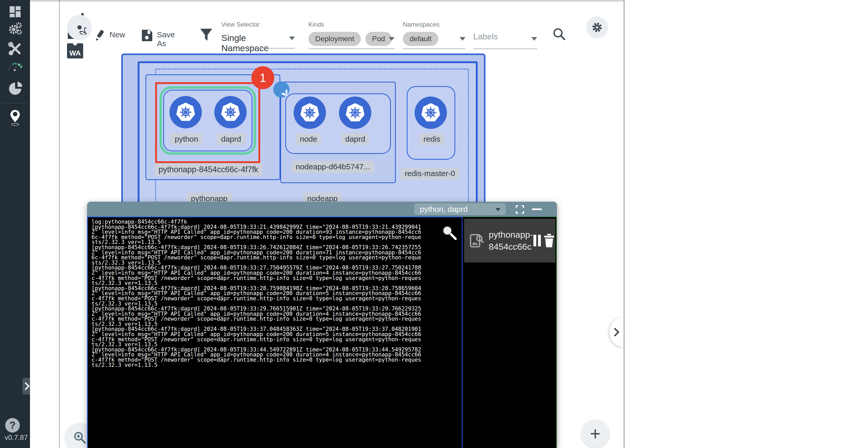  What do you see at coordinates (624, 224) in the screenshot?
I see `panel-divider` at bounding box center [624, 224].